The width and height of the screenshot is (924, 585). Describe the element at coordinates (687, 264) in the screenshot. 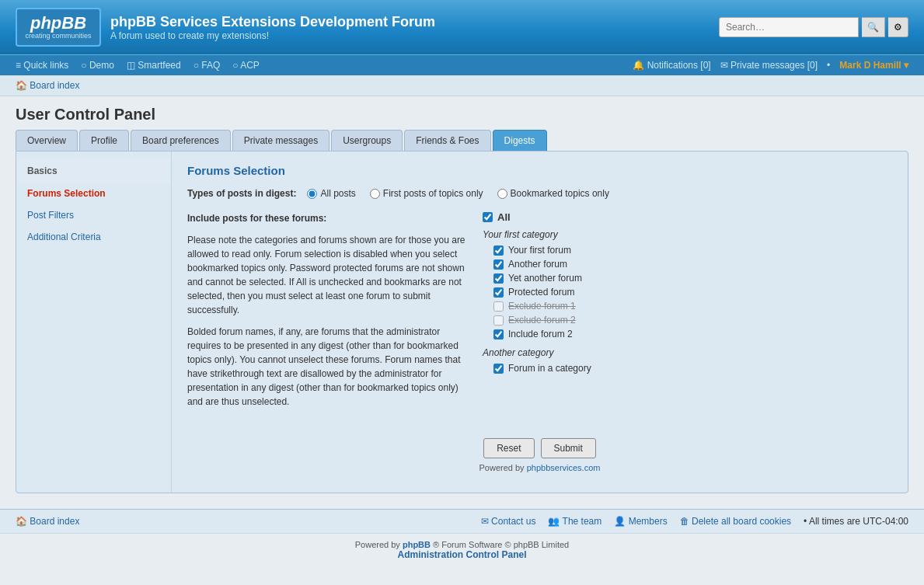

I see `forum-item-another-forum: Another forum` at that location.